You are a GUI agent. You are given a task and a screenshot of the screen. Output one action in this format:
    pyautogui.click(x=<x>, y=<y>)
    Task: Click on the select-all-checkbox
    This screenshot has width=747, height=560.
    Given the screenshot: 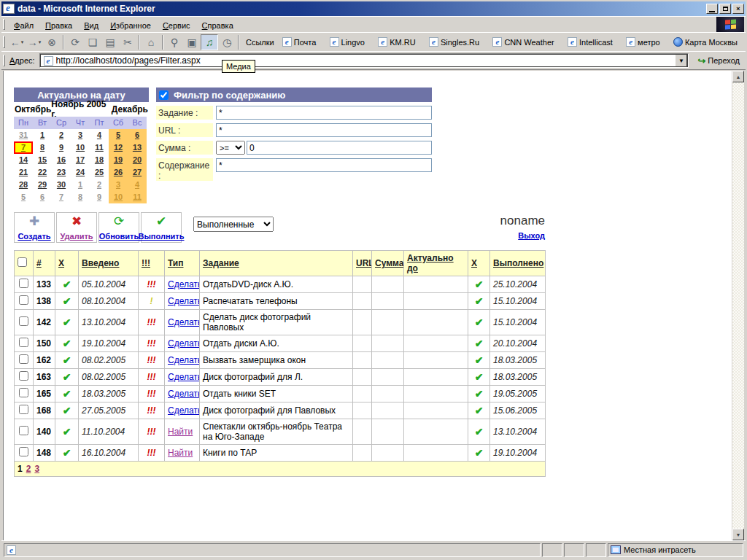 What is the action you would take?
    pyautogui.click(x=22, y=262)
    